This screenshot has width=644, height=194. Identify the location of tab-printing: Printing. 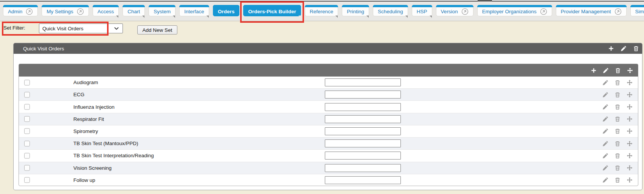
(355, 11).